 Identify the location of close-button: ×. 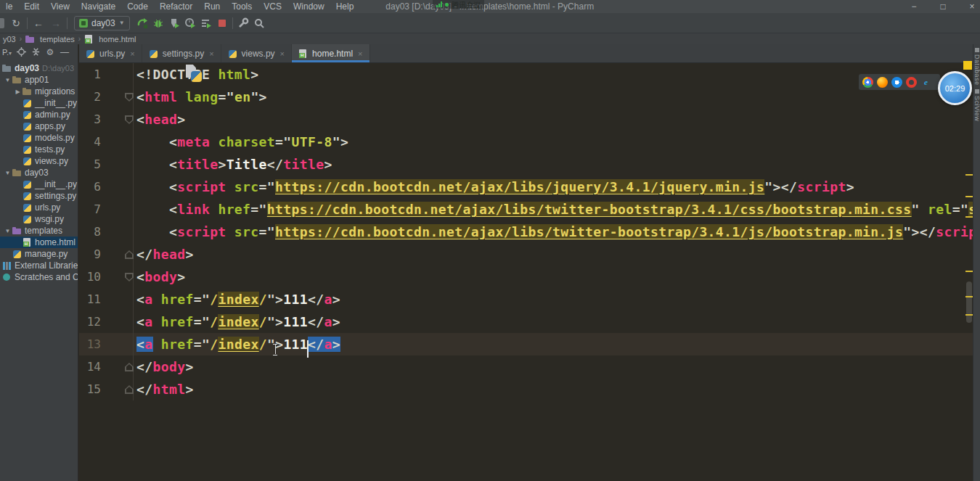
(972, 7).